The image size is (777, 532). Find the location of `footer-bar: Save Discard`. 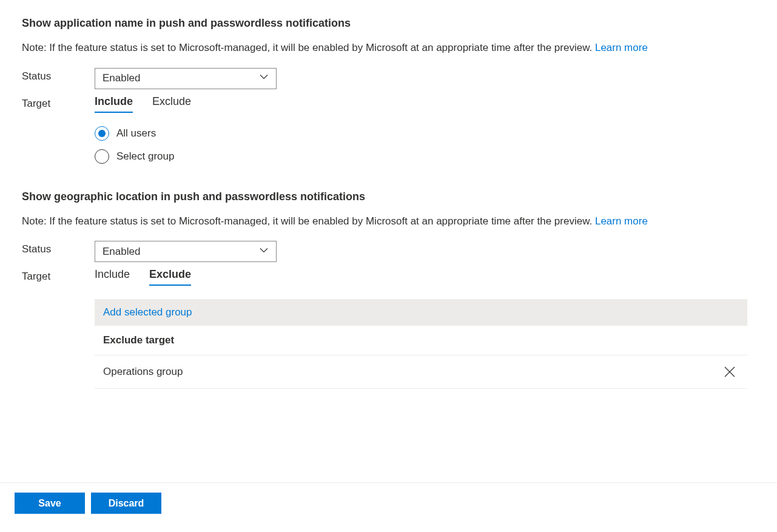

footer-bar: Save Discard is located at coordinates (388, 507).